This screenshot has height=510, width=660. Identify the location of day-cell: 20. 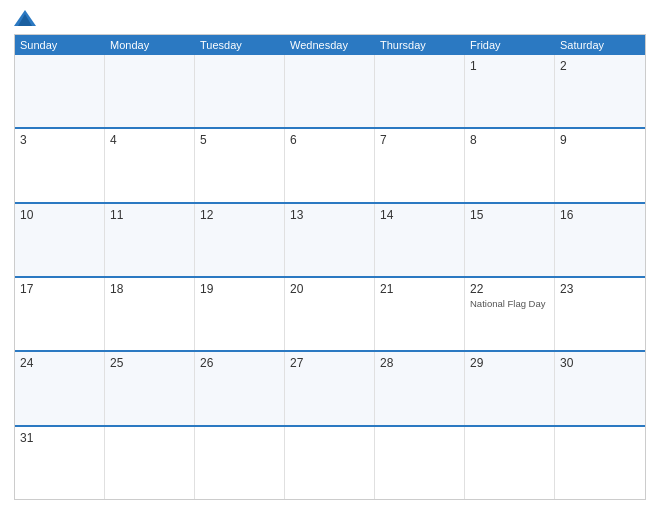
(330, 314).